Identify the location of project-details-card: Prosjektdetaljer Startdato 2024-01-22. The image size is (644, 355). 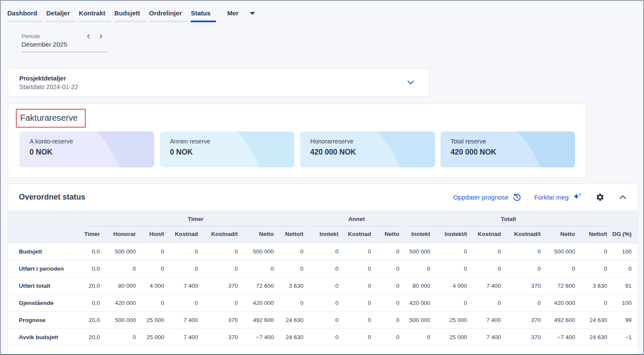
(219, 83).